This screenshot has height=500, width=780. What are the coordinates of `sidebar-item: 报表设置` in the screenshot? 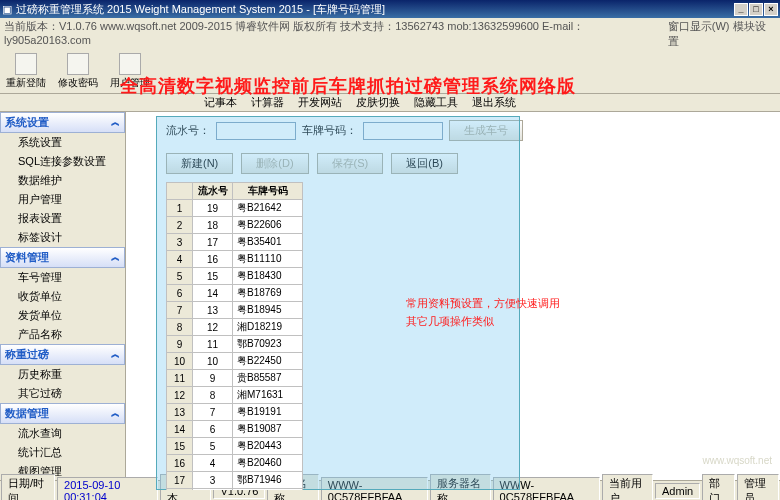 It's located at (62, 218).